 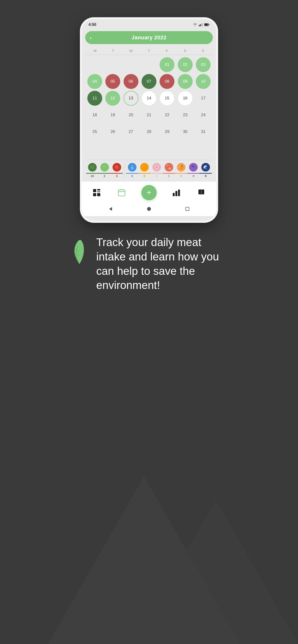 What do you see at coordinates (149, 210) in the screenshot?
I see `android-nav` at bounding box center [149, 210].